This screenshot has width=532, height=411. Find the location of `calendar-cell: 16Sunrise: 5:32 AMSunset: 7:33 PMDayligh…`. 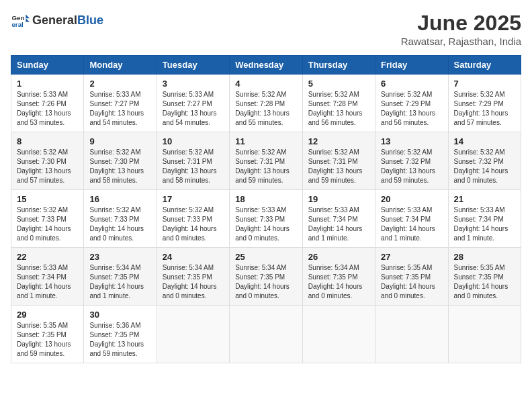

calendar-cell: 16Sunrise: 5:32 AMSunset: 7:33 PMDayligh… is located at coordinates (120, 219).